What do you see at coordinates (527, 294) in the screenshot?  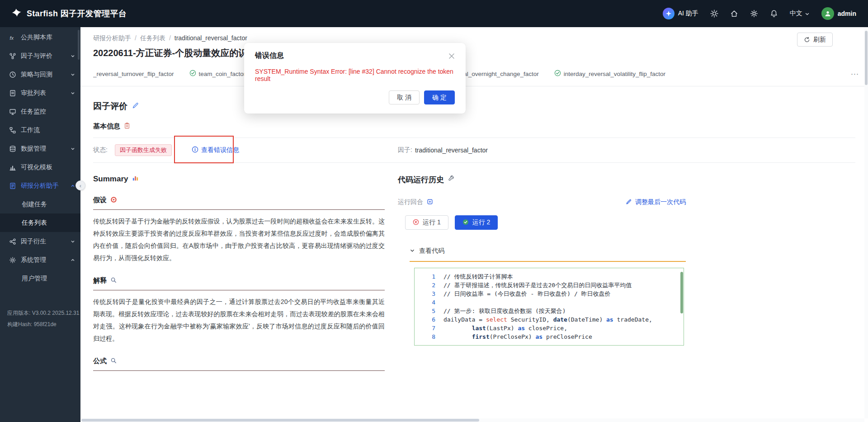 I see `code-text: // 日间收益率 = (今日收盘价 - 昨日收盘价) / 昨日收盘价` at bounding box center [527, 294].